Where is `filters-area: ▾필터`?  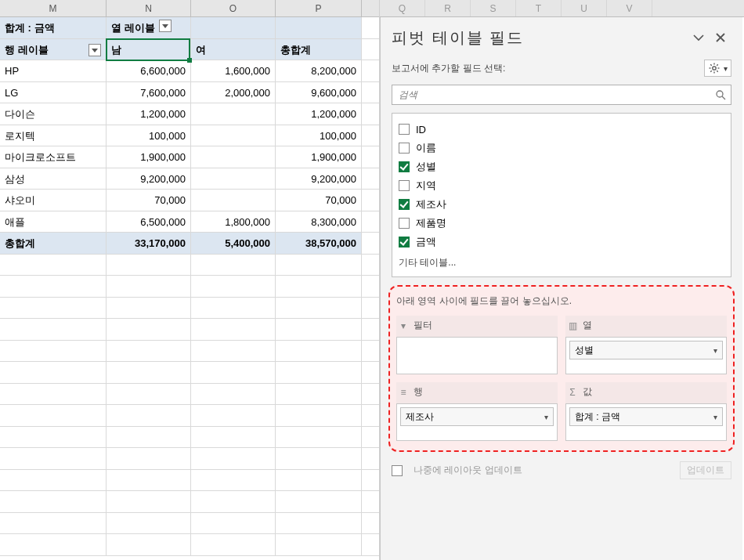
filters-area: ▾필터 is located at coordinates (477, 345).